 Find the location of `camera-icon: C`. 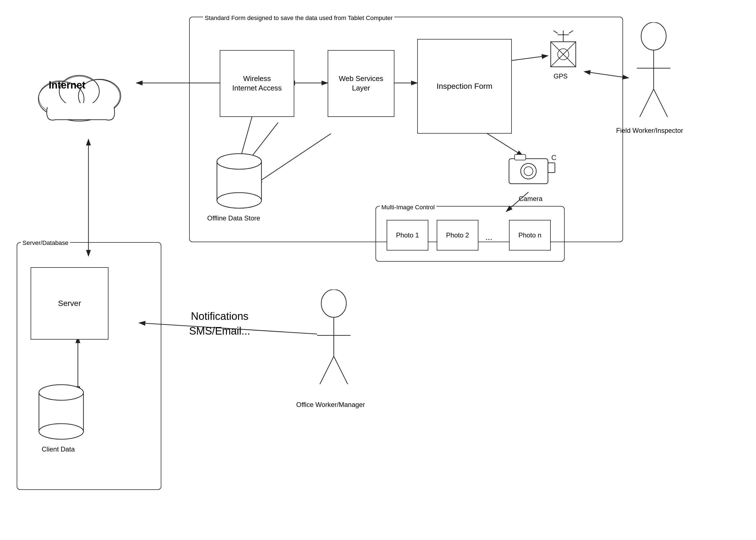

camera-icon: C is located at coordinates (531, 170).